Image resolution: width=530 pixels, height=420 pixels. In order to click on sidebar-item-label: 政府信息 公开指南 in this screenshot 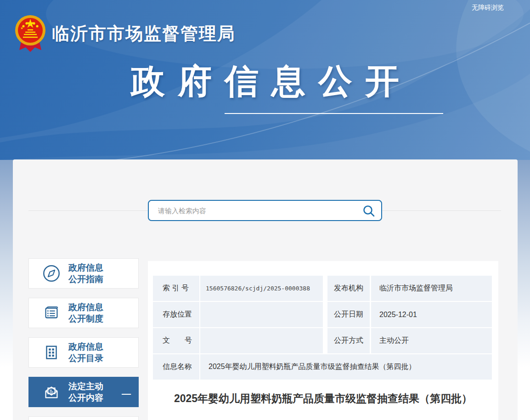, I will do `click(86, 273)`.